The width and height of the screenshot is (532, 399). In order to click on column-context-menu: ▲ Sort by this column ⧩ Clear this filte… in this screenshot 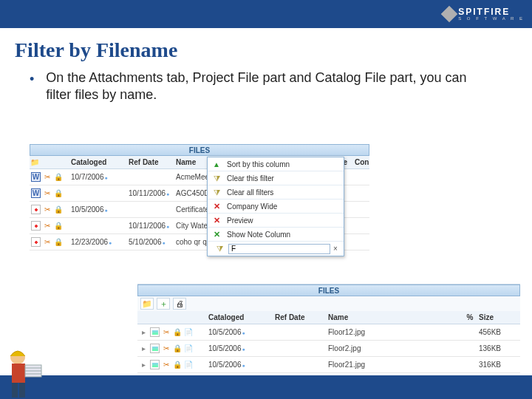, I will do `click(276, 207)`.